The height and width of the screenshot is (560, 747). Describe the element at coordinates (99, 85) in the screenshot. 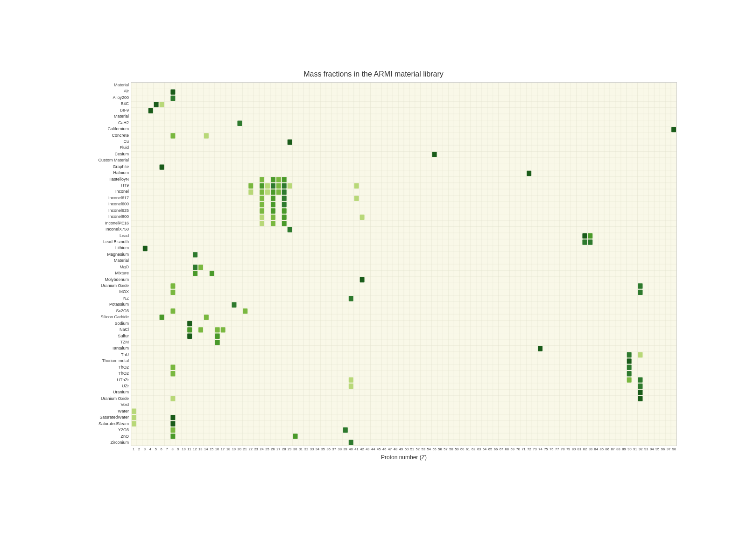

I see `y-label-0: Material` at that location.